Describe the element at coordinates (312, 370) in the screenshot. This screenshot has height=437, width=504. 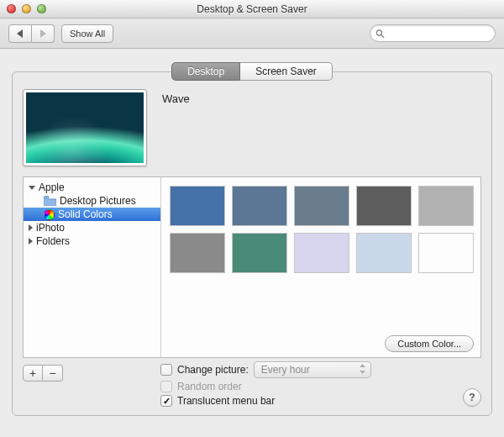
I see `change-interval-popup: Every hour` at that location.